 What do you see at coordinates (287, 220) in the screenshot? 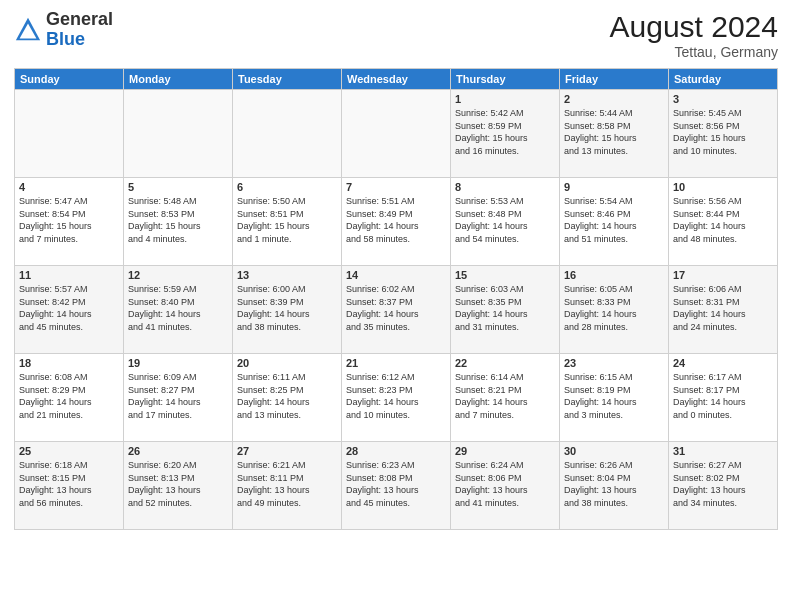
I see `day-info: Sunrise: 5:50 AM Sunset: 8:51 PM Dayligh…` at bounding box center [287, 220].